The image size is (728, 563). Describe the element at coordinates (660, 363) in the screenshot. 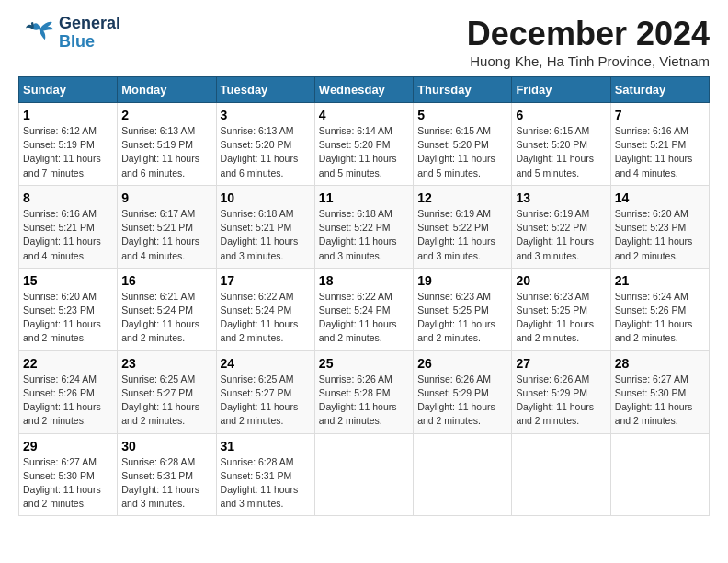

I see `day-number-28: 28` at that location.